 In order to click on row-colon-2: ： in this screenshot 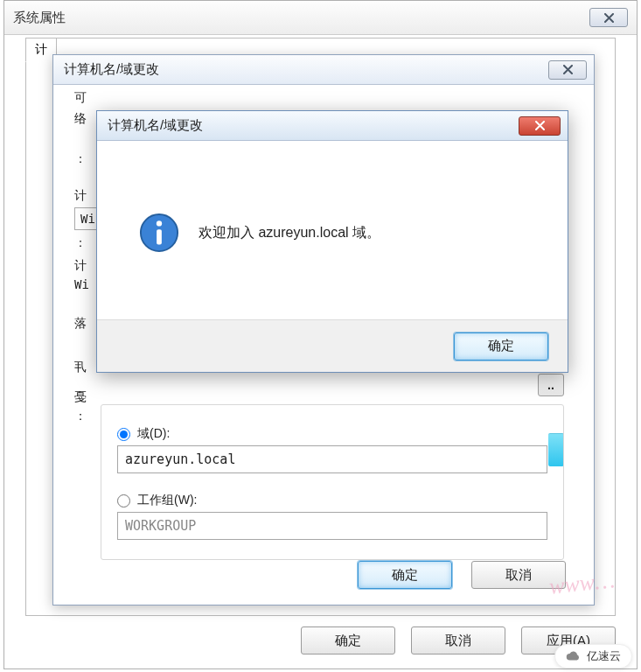, I will do `click(80, 243)`.